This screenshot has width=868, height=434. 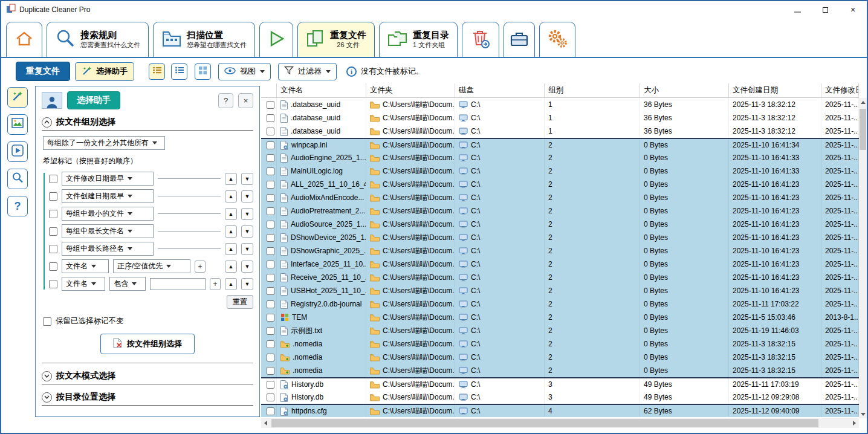 What do you see at coordinates (560, 331) in the screenshot?
I see `file-row: 示例图.txtC:\Users\喵喵\Docum...C:\20 Bytes20…` at bounding box center [560, 331].